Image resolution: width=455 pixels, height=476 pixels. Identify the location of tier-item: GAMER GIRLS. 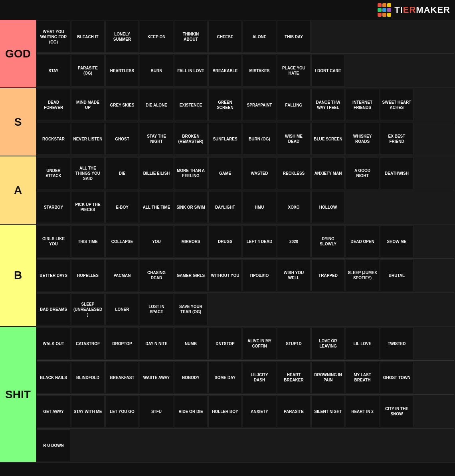
(191, 275).